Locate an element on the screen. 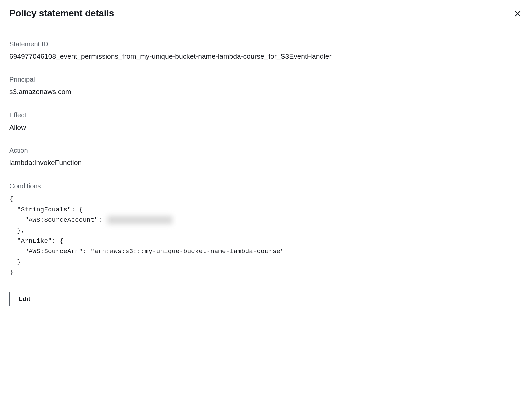 This screenshot has width=532, height=407. modal-title: Policy statement details is located at coordinates (62, 13).